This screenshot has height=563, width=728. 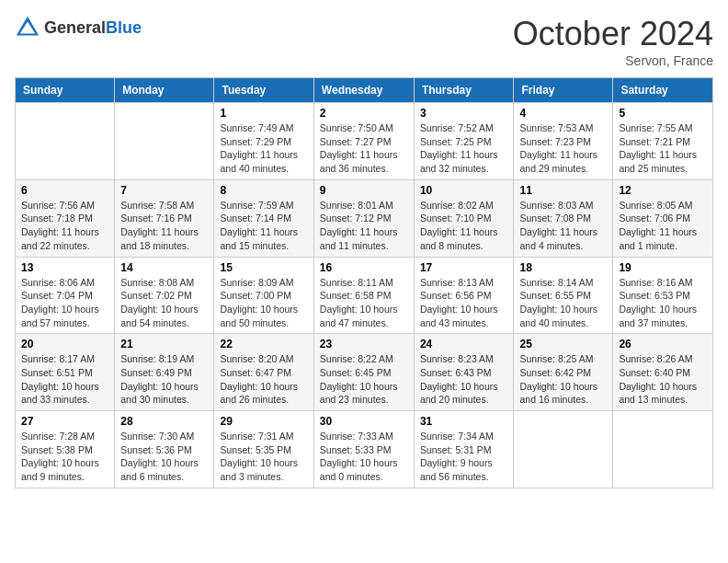 What do you see at coordinates (264, 295) in the screenshot?
I see `calendar-cell: 15Sunrise: 8:09 AM Sunset: 7:00 PM Dayli…` at bounding box center [264, 295].